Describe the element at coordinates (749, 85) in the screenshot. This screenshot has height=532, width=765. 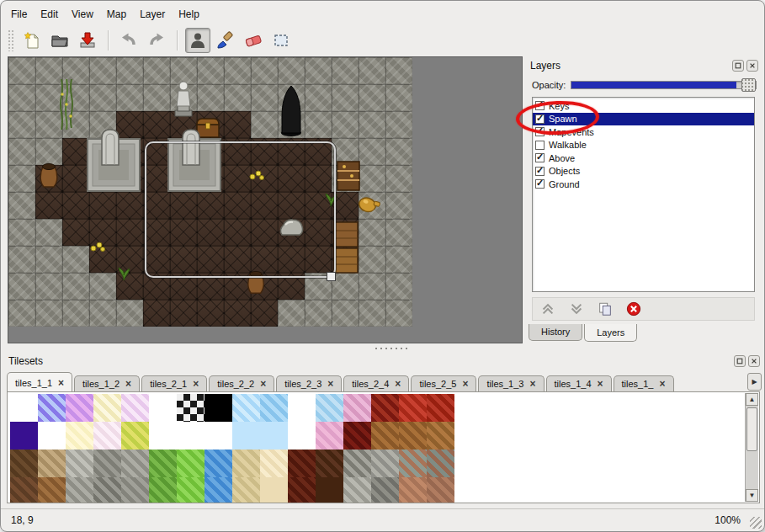
I see `opacity-slider-handle` at that location.